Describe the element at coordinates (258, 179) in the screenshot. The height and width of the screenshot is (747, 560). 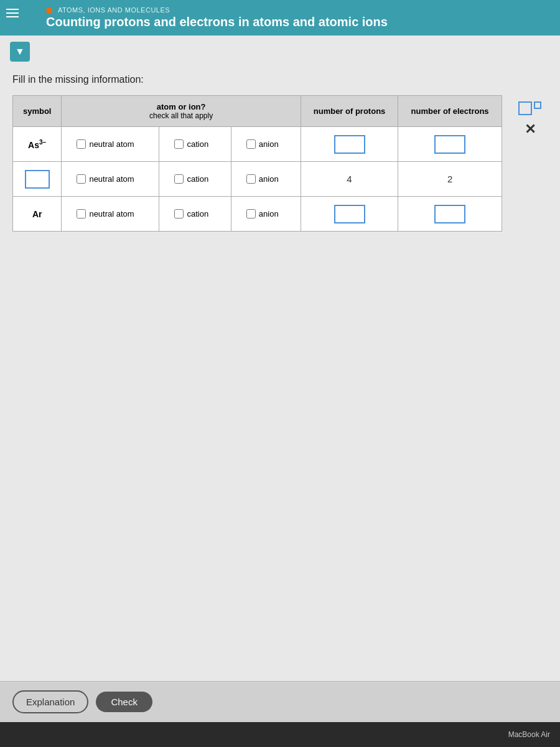
I see `table-row: neutral atom cation` at that location.